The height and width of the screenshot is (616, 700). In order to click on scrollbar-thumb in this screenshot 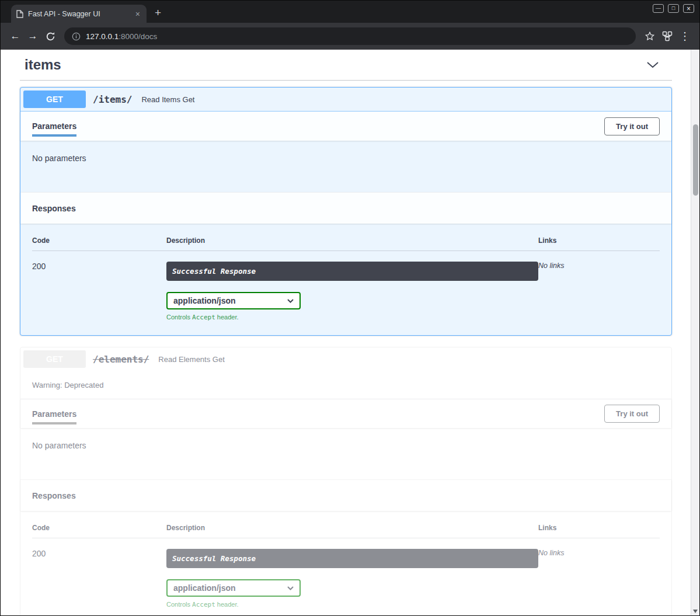, I will do `click(696, 160)`.